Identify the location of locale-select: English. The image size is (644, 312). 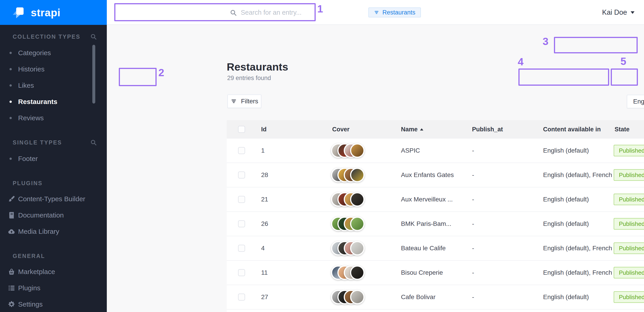
(636, 101).